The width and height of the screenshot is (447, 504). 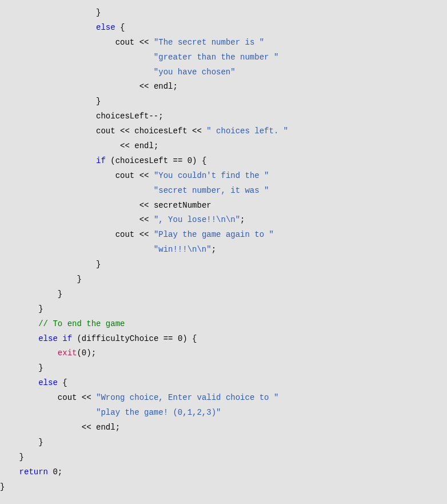 I want to click on code-line: cout << "Play the game again to ", so click(x=137, y=235).